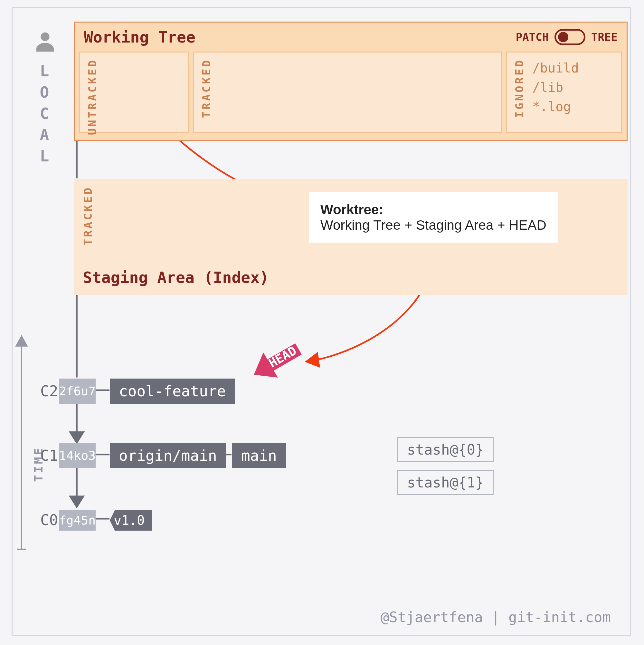 The height and width of the screenshot is (645, 644). Describe the element at coordinates (168, 455) in the screenshot. I see `branch-ref: origin/main` at that location.